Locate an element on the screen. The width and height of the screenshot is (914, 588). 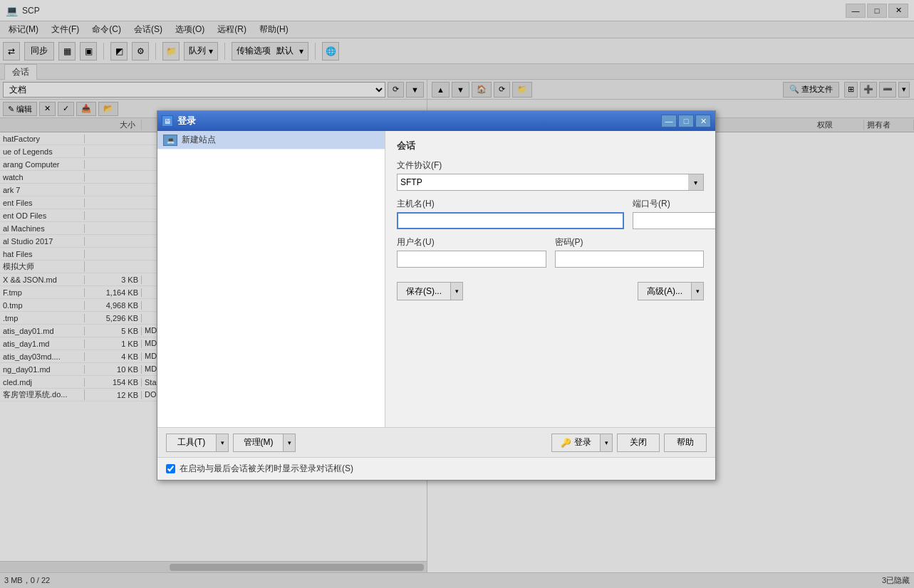
dialog-footer: 工具(T) ▾ 管理(M) ▾ 🔑 登录 ▾ 关闭 帮助 is located at coordinates (436, 442).